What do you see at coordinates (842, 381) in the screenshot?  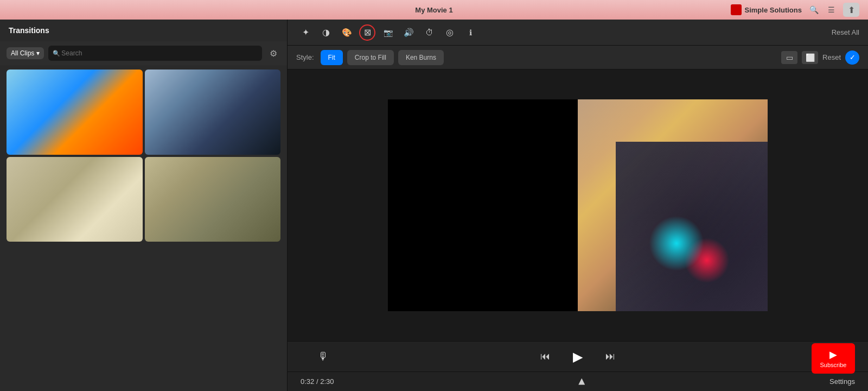 I see `settings-link: Settings` at bounding box center [842, 381].